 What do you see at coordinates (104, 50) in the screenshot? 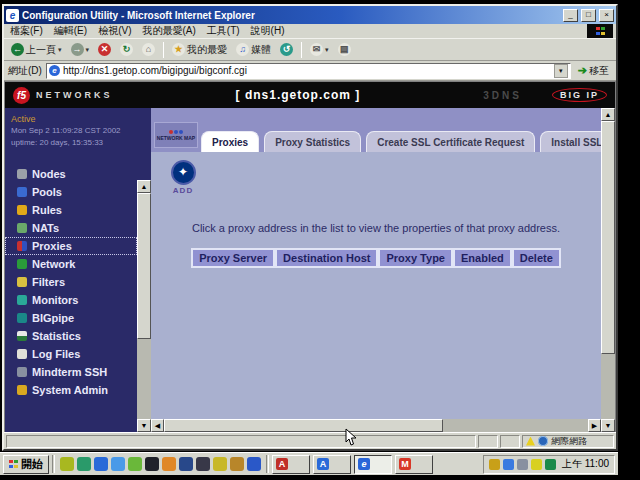
I see `stop-button: ✕` at bounding box center [104, 50].